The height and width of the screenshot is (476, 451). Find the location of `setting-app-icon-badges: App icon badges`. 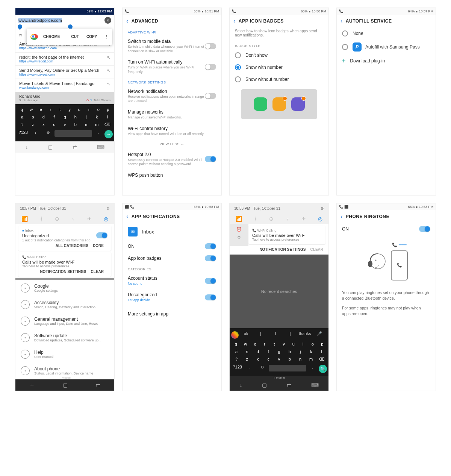

setting-app-icon-badges: App icon badges is located at coordinates (172, 258).